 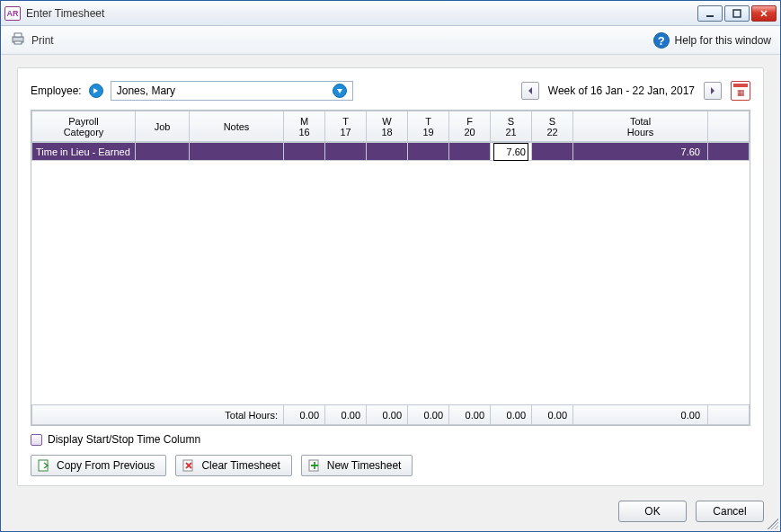 I want to click on week-range-text: Week of 16 Jan - 22 Jan, 2017, so click(x=622, y=91).